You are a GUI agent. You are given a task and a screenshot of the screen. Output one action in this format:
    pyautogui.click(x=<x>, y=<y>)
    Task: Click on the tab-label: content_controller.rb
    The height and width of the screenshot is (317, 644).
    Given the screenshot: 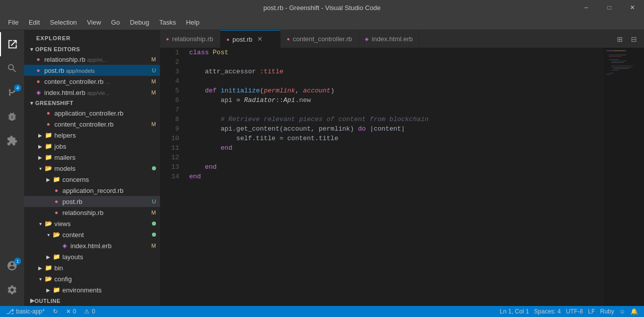 What is the action you would take?
    pyautogui.click(x=323, y=39)
    